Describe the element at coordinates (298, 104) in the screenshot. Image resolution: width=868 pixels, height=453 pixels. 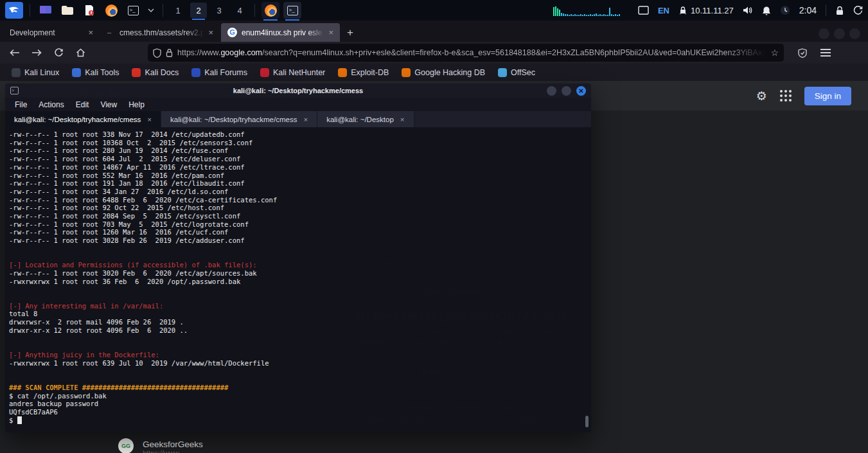
I see `terminal-menu-bar: FileActionsEditViewHelp` at that location.